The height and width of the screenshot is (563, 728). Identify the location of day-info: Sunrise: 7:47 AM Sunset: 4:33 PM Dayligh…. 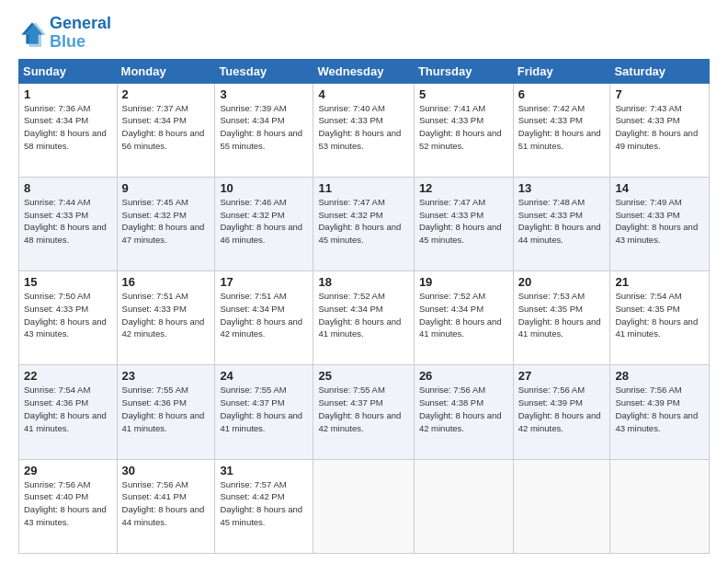
(463, 221).